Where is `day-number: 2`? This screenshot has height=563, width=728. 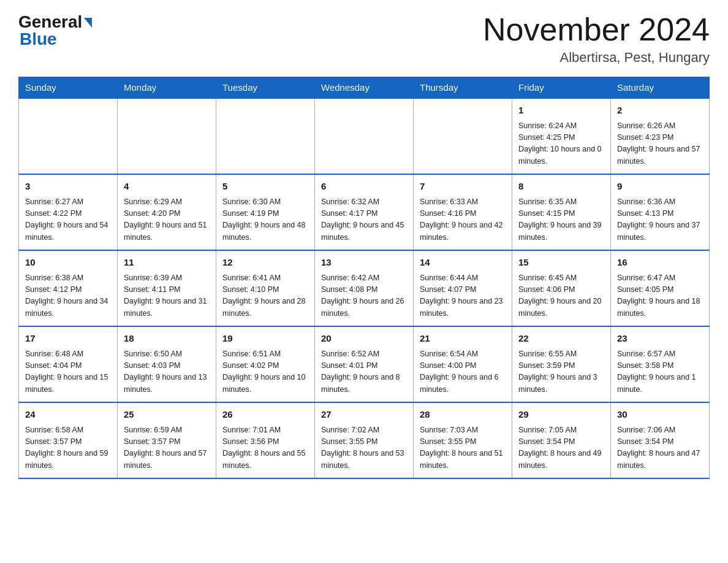
day-number: 2 is located at coordinates (660, 110).